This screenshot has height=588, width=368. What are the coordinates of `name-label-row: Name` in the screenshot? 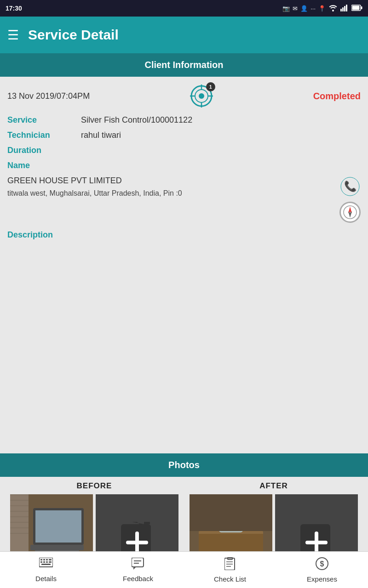 It's located at (184, 165).